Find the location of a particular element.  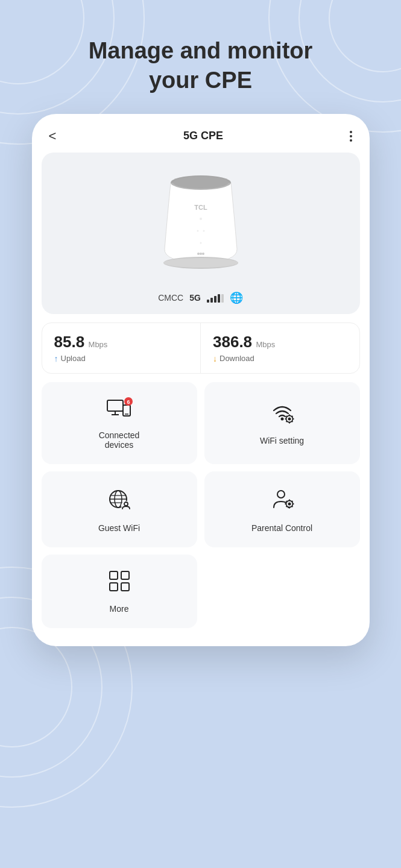

svg-text: TCL is located at coordinates (201, 207).